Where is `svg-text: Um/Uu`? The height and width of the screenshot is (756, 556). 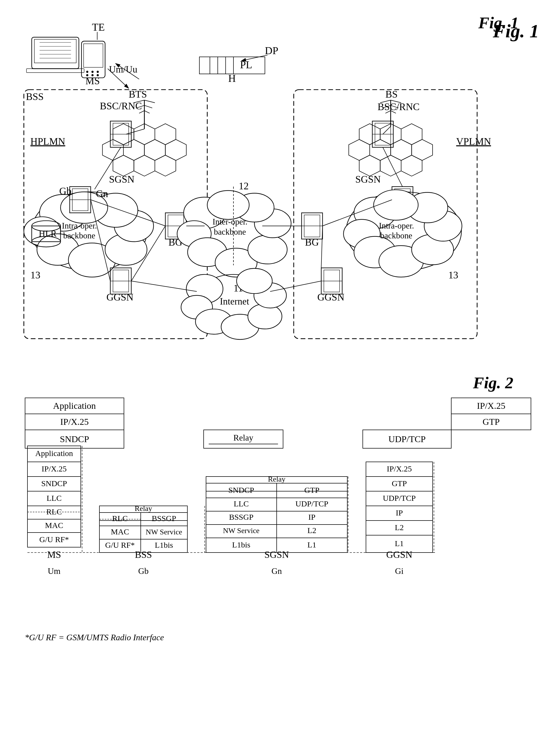 svg-text: Um/Uu is located at coordinates (123, 69).